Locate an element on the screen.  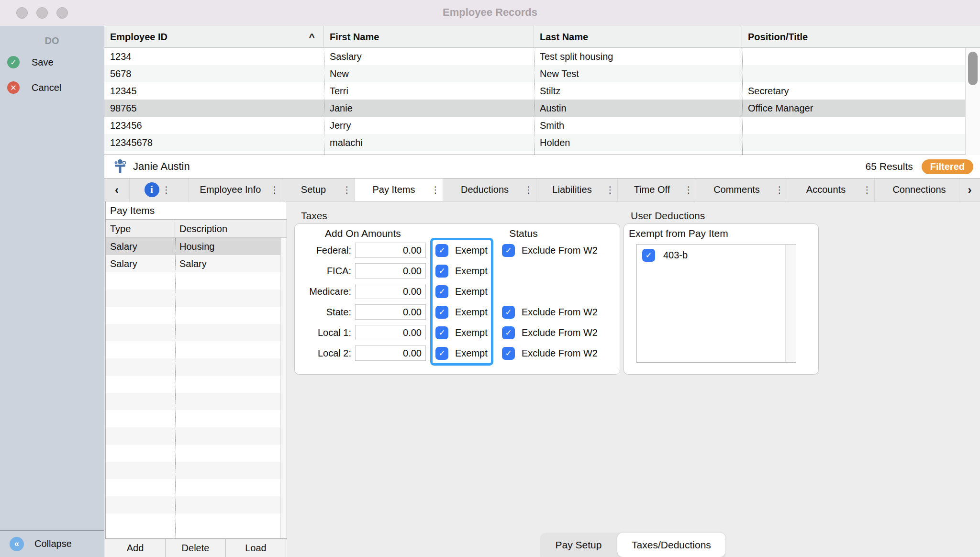
add-button: Add is located at coordinates (135, 548).